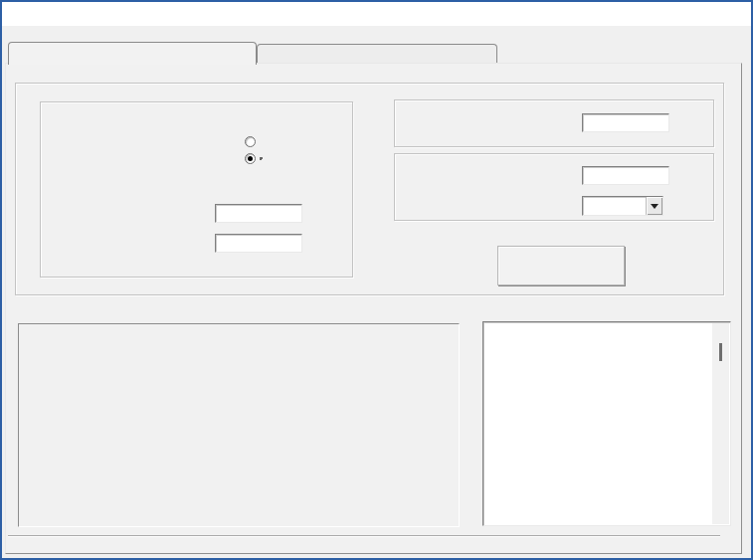 The height and width of the screenshot is (560, 753). Describe the element at coordinates (561, 266) in the screenshot. I see `convert-button` at that location.